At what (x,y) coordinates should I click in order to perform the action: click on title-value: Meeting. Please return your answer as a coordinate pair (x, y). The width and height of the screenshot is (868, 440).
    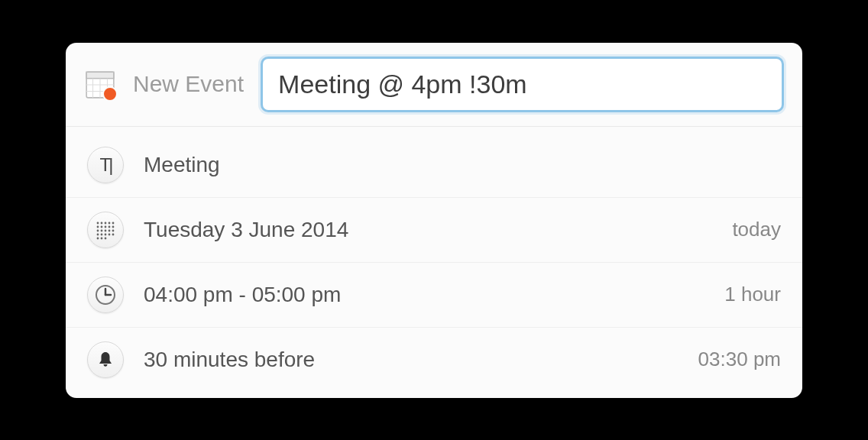
    Looking at the image, I should click on (462, 165).